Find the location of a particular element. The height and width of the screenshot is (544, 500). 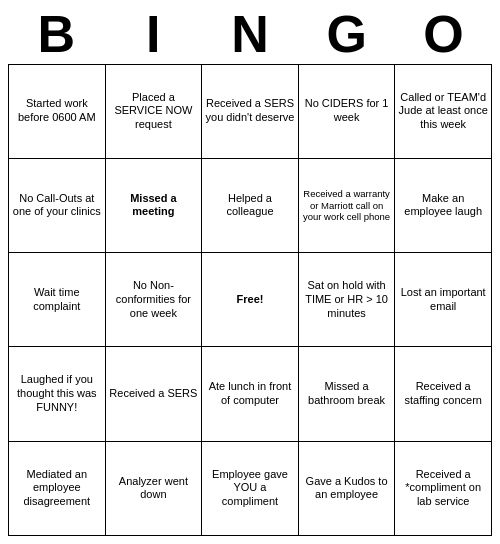

bingo-title: BINGO is located at coordinates (250, 34).